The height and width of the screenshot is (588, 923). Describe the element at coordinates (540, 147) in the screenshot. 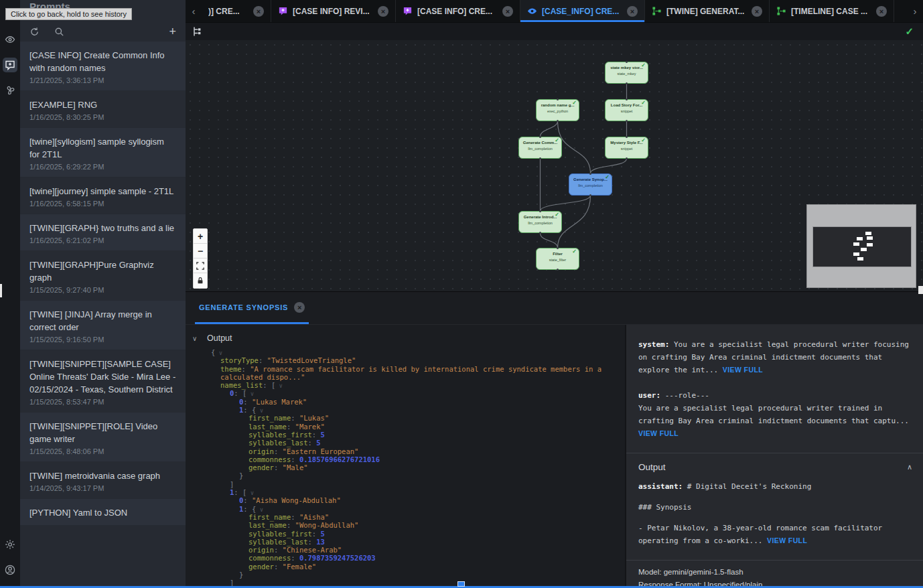

I see `graph-node: ✓Generate Comm...llm_completion` at that location.